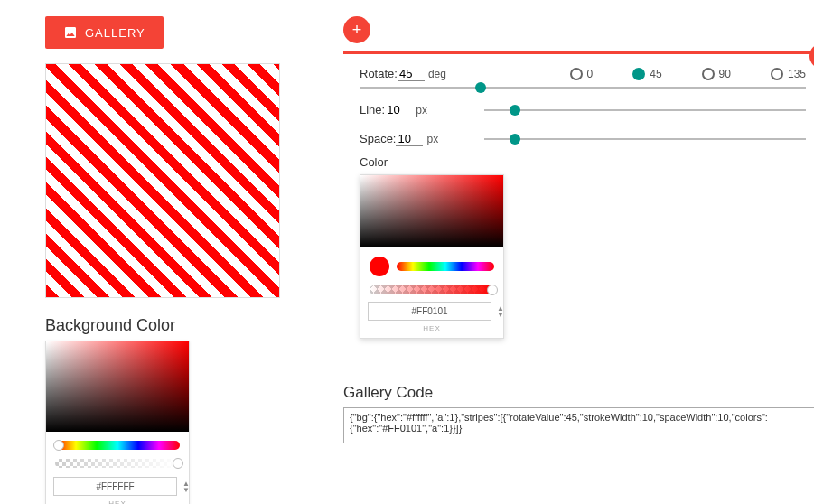 The width and height of the screenshot is (814, 504). What do you see at coordinates (163, 181) in the screenshot?
I see `stripe-preview` at bounding box center [163, 181].